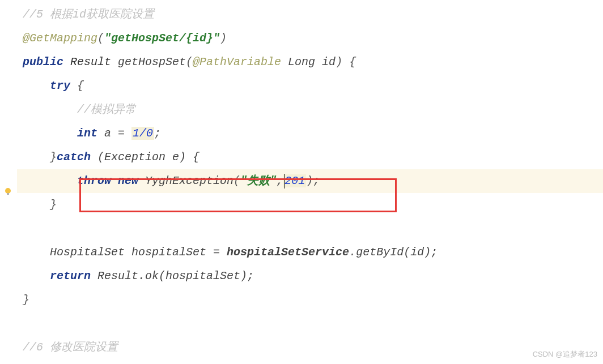  I want to click on code-line: //6 修改医院设置, so click(310, 348).